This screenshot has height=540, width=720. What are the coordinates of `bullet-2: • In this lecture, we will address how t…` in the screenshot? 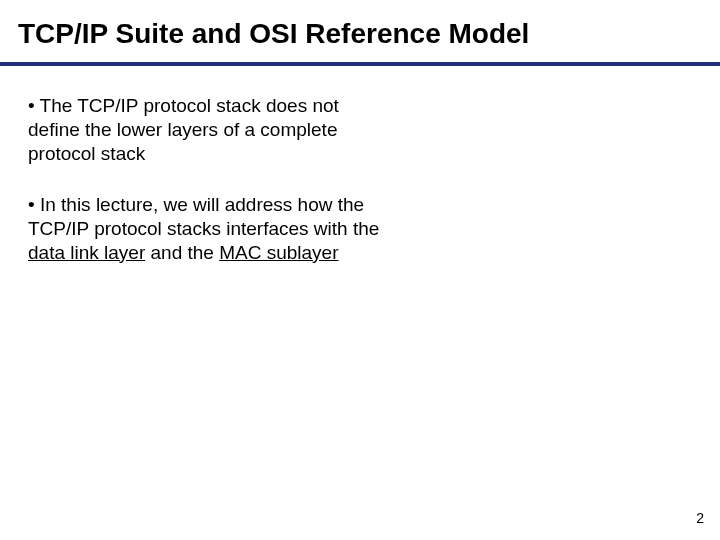 It's located at (204, 228).